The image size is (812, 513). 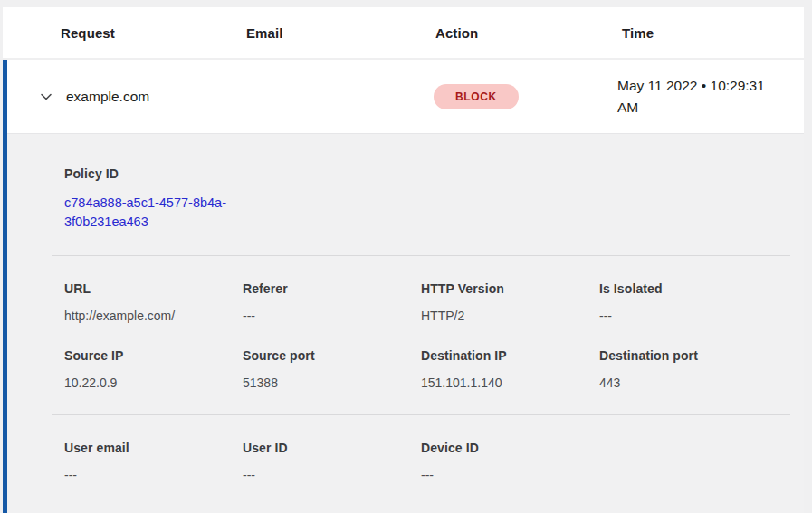 I want to click on field-value: 51388, so click(x=331, y=383).